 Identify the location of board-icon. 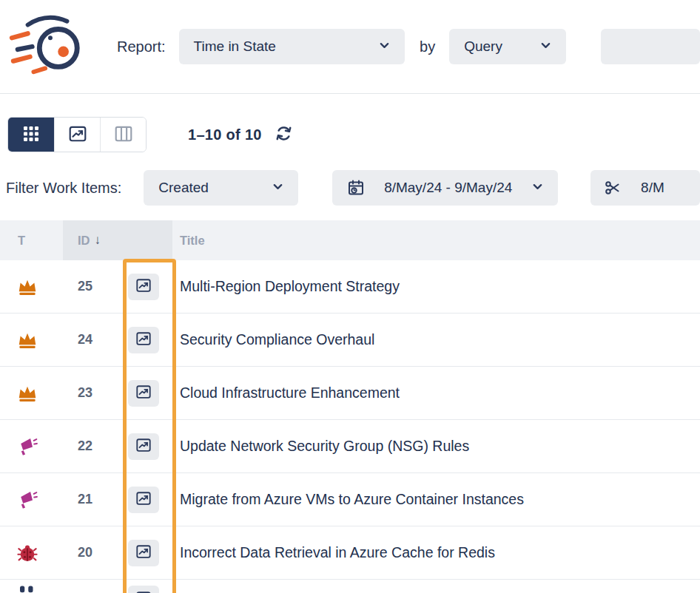
(124, 135).